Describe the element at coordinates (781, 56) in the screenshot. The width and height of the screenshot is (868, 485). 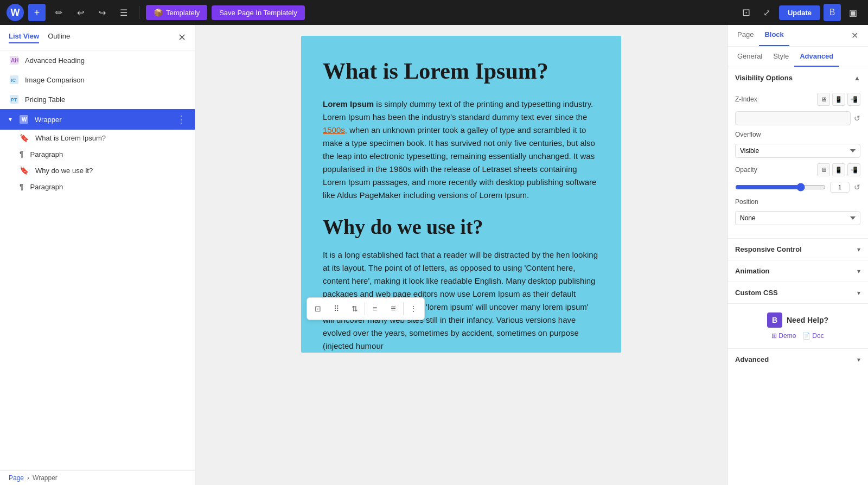
I see `rp-tab-style: Style` at that location.